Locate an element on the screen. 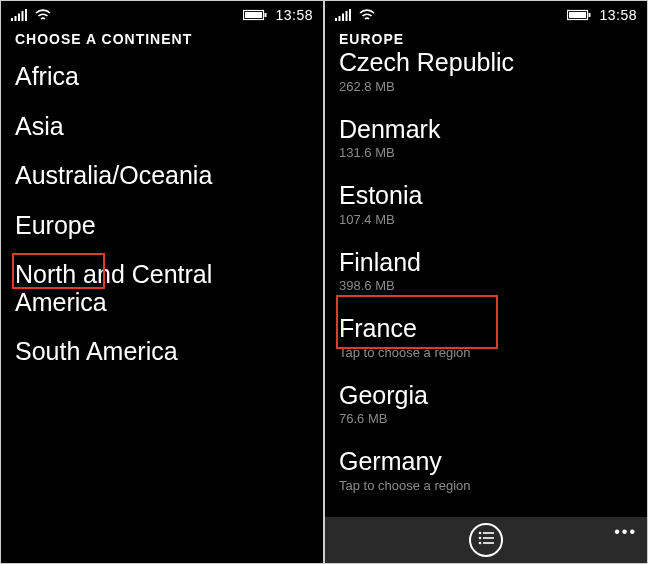 The width and height of the screenshot is (648, 564). list-item-south-america: South America is located at coordinates (162, 355).